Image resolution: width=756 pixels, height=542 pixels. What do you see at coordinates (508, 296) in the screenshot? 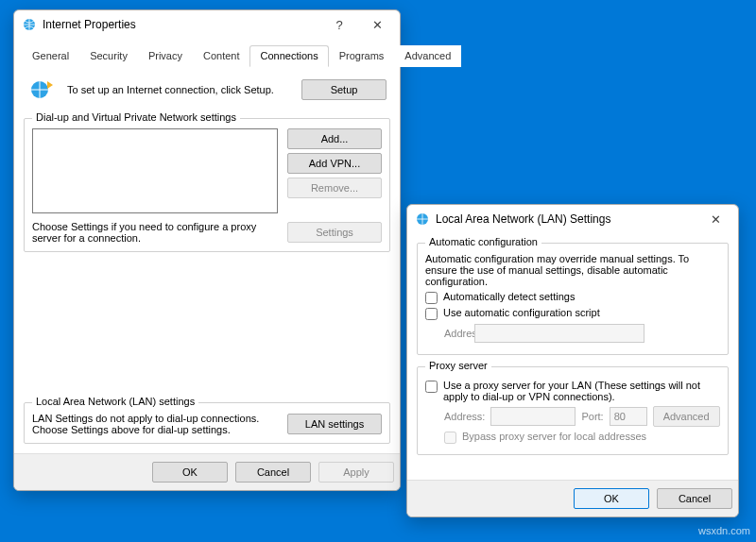
I see `auto-detect-label: Automatically detect settings` at bounding box center [508, 296].